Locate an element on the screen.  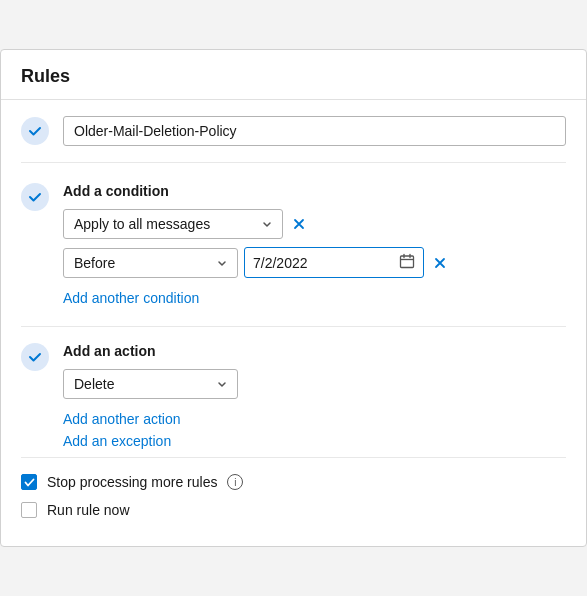
date-condition-chevron is located at coordinates (222, 263).